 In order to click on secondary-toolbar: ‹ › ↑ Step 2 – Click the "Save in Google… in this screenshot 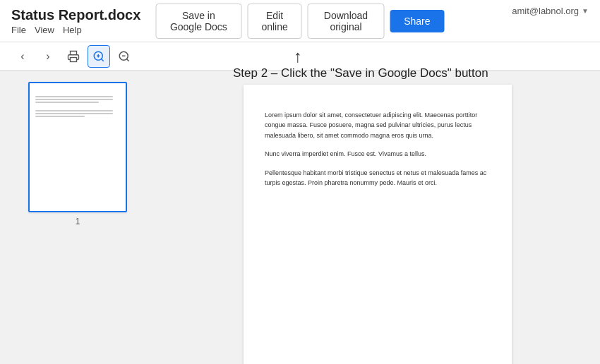, I will do `click(300, 56)`.